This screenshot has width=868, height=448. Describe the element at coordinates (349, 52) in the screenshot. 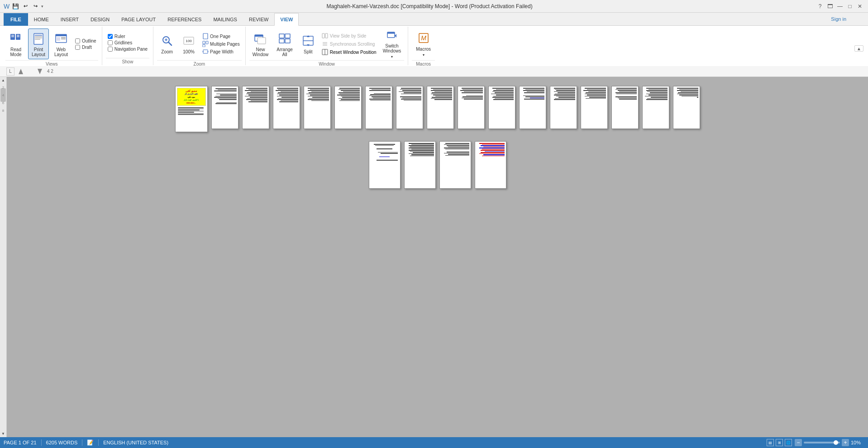

I see `reset-window-position-item: Reset Window Position` at that location.